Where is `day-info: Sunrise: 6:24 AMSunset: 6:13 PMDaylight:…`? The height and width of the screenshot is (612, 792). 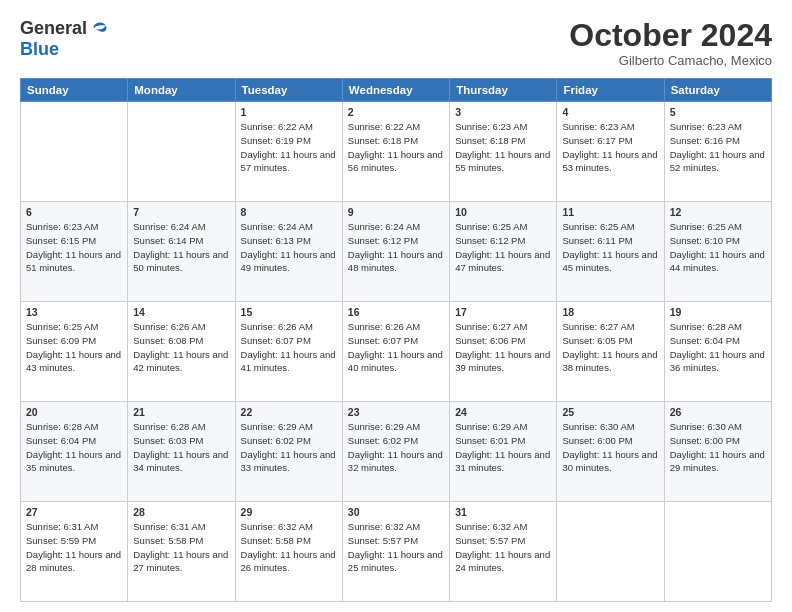 day-info: Sunrise: 6:24 AMSunset: 6:13 PMDaylight:… is located at coordinates (289, 248).